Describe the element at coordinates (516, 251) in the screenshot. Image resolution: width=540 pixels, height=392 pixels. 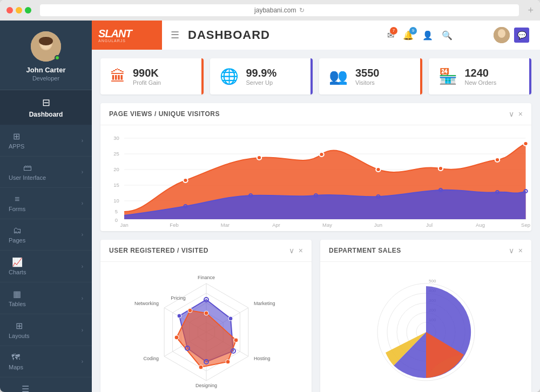
I see `polar-chart-controls: ∨ ×` at that location.